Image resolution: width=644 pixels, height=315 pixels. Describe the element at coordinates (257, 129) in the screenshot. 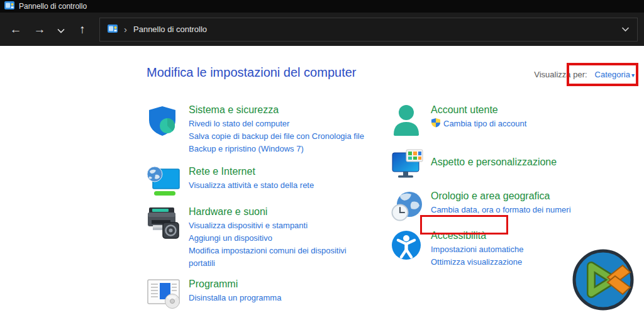

I see `section-sistema-e-sicurezza: Sistema e sicurezza Rivedi lo stato del …` at that location.